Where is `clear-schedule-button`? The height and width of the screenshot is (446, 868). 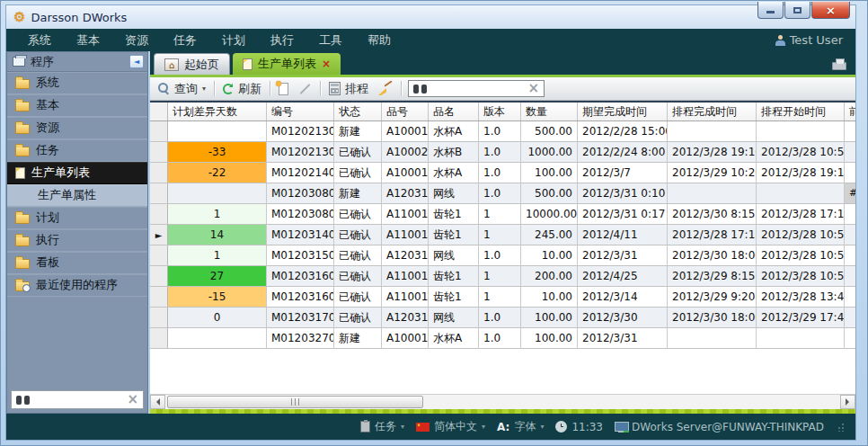 clear-schedule-button is located at coordinates (385, 88).